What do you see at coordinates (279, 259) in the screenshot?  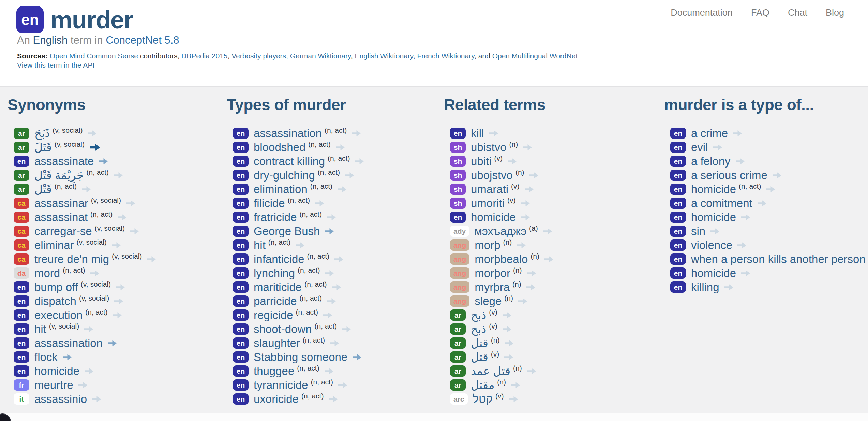 I see `term-link: infanticide` at bounding box center [279, 259].